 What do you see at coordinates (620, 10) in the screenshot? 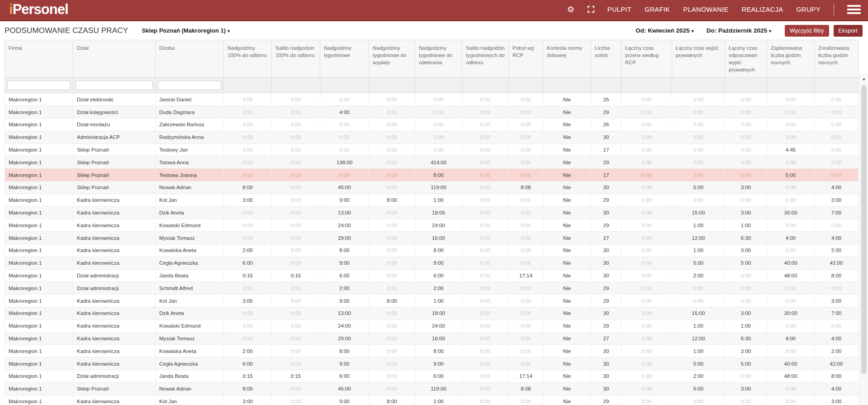
I see `nav-item-pulpit: PULPIT` at bounding box center [620, 10].